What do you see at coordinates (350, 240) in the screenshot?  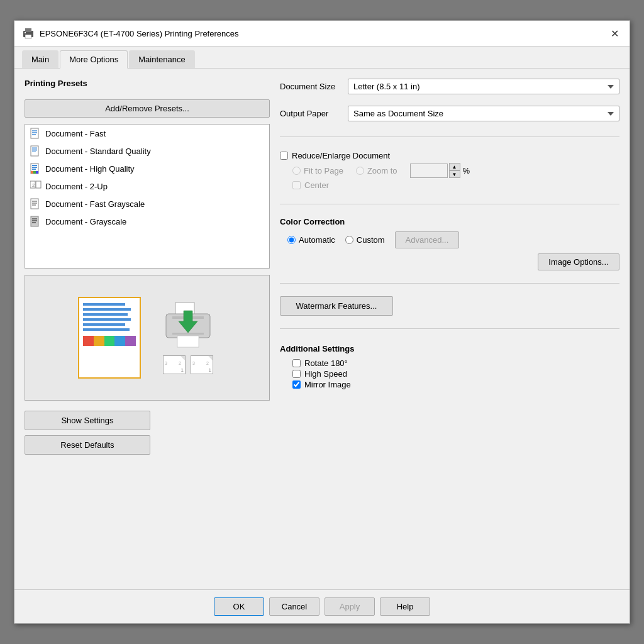 I see `custom-radio` at bounding box center [350, 240].